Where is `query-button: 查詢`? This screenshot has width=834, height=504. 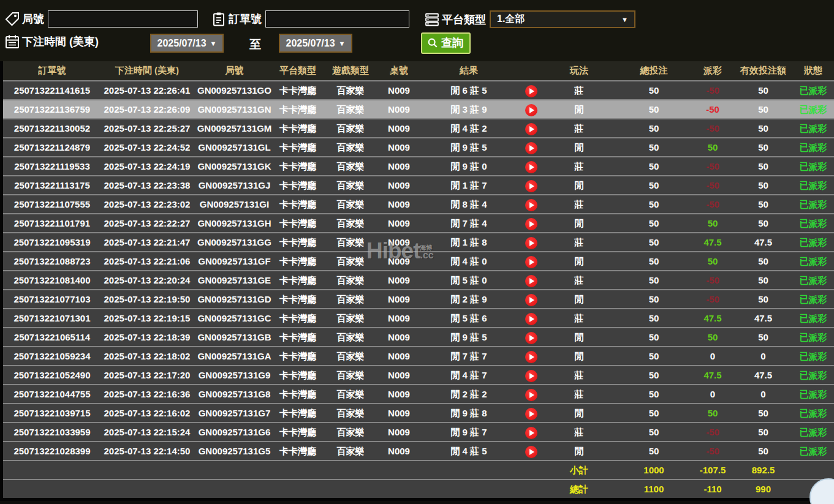
query-button: 查詢 is located at coordinates (446, 43).